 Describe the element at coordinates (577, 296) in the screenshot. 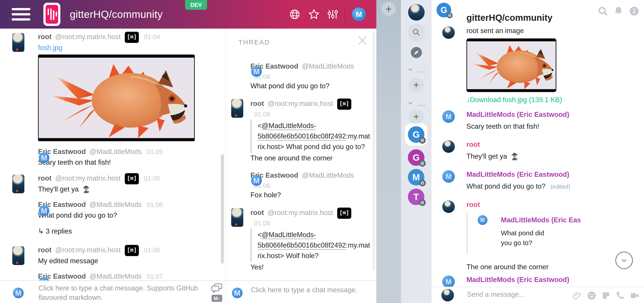

I see `attachment-icon` at that location.